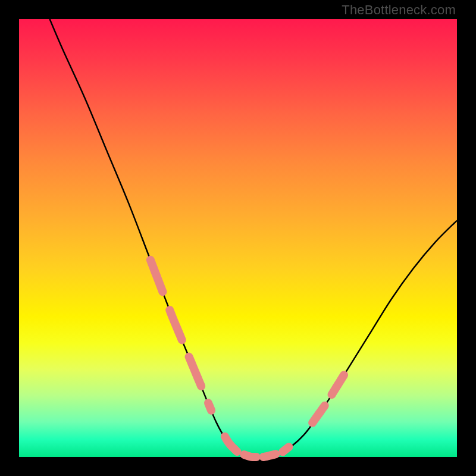  Describe the element at coordinates (399, 10) in the screenshot. I see `attribution-label: TheBottleneck.com` at that location.